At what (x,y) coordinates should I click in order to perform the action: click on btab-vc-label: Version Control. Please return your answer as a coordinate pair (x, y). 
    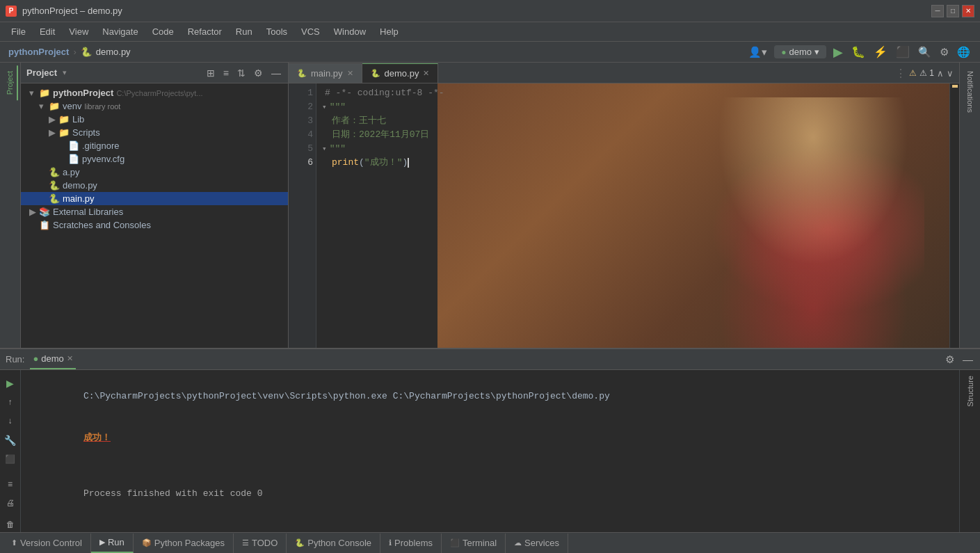
    Looking at the image, I should click on (51, 543).